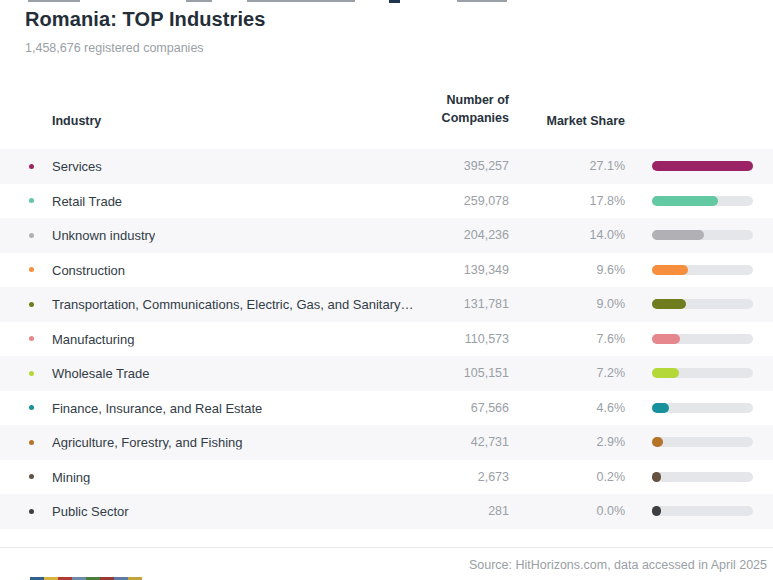 The height and width of the screenshot is (580, 773). What do you see at coordinates (386, 202) in the screenshot?
I see `table-row: Retail Trade 259,078 17.8%` at bounding box center [386, 202].